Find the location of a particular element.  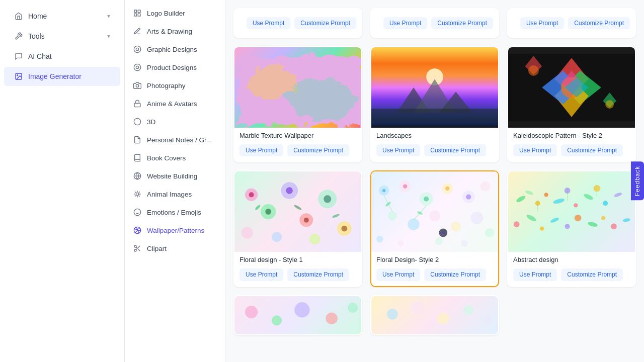

floral2-use-btn: Use Prompt is located at coordinates (398, 275).